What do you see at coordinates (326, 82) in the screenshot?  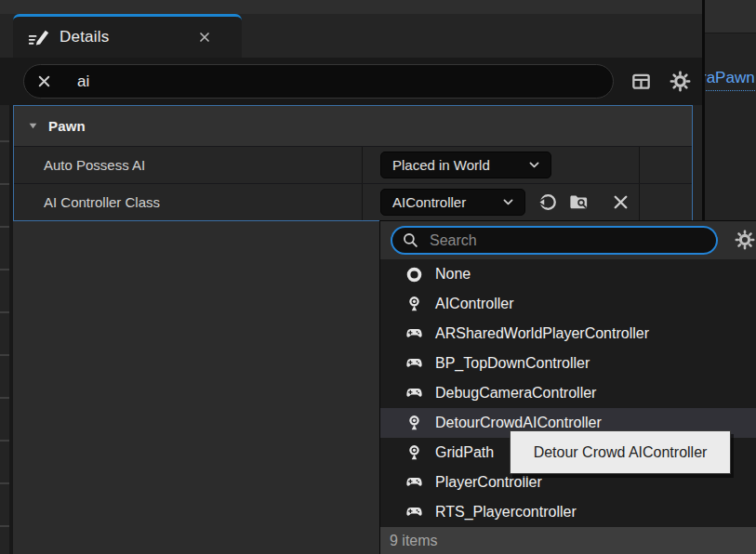 I see `details-search-input` at bounding box center [326, 82].